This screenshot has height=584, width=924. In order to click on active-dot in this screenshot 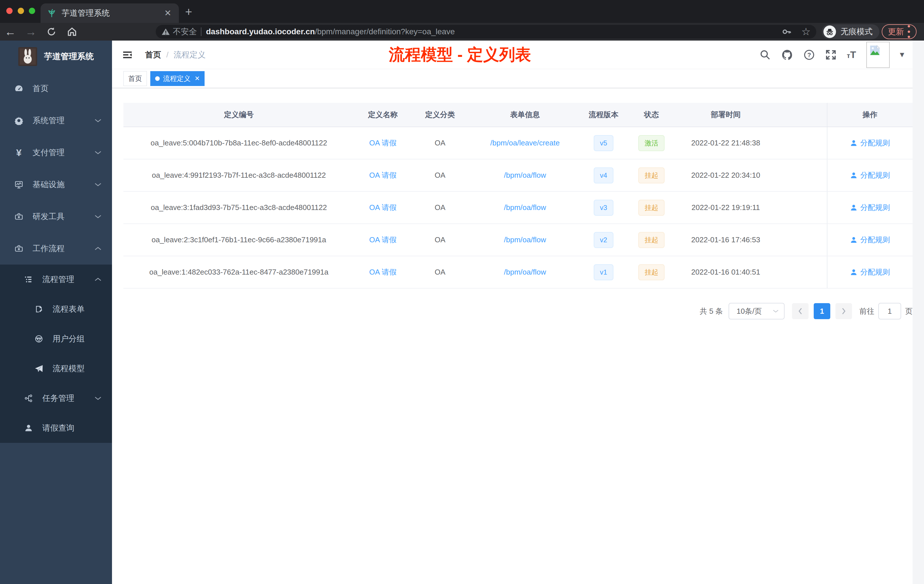, I will do `click(157, 79)`.